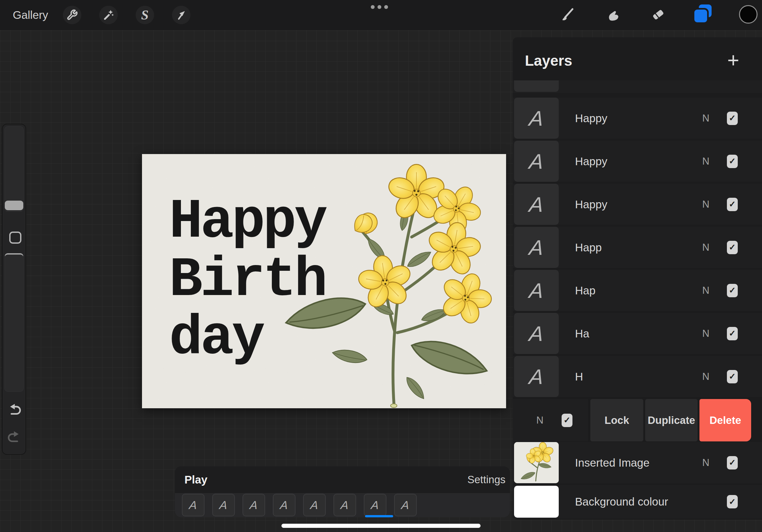  What do you see at coordinates (379, 7) in the screenshot?
I see `more-options-icon` at bounding box center [379, 7].